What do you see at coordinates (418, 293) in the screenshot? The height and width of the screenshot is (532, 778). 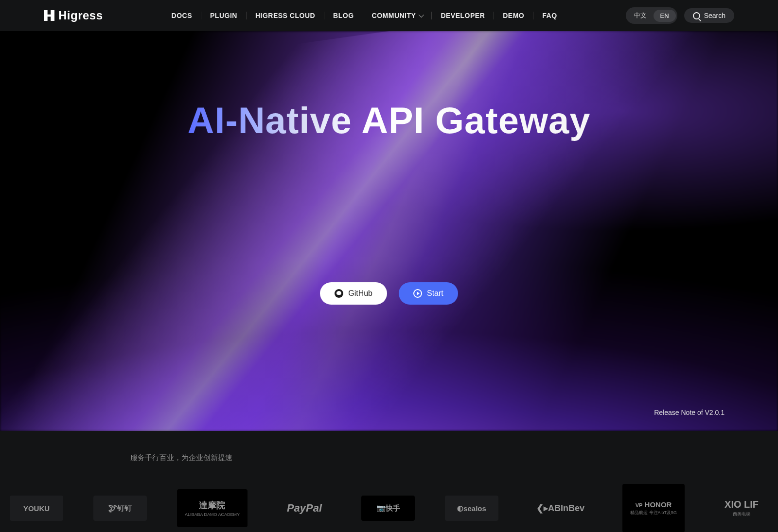 I see `play-icon` at bounding box center [418, 293].